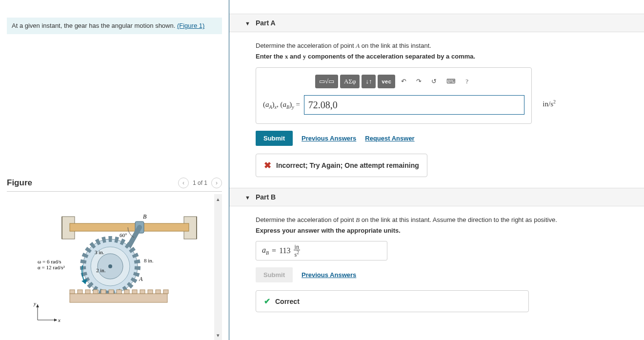 The width and height of the screenshot is (644, 340). Describe the element at coordinates (141, 279) in the screenshot. I see `label-A: A` at that location.